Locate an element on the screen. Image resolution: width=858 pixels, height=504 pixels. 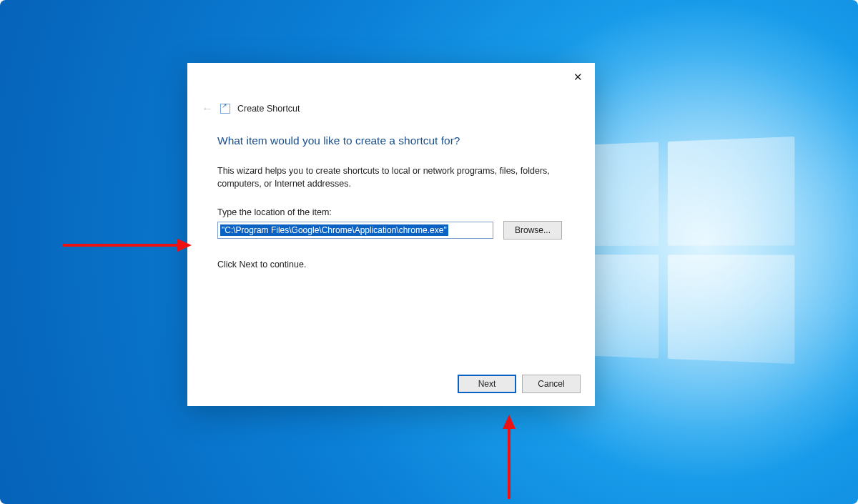
location-input-value: "C:\Program Files\Google\Chrome\Applicat… is located at coordinates (335, 230).